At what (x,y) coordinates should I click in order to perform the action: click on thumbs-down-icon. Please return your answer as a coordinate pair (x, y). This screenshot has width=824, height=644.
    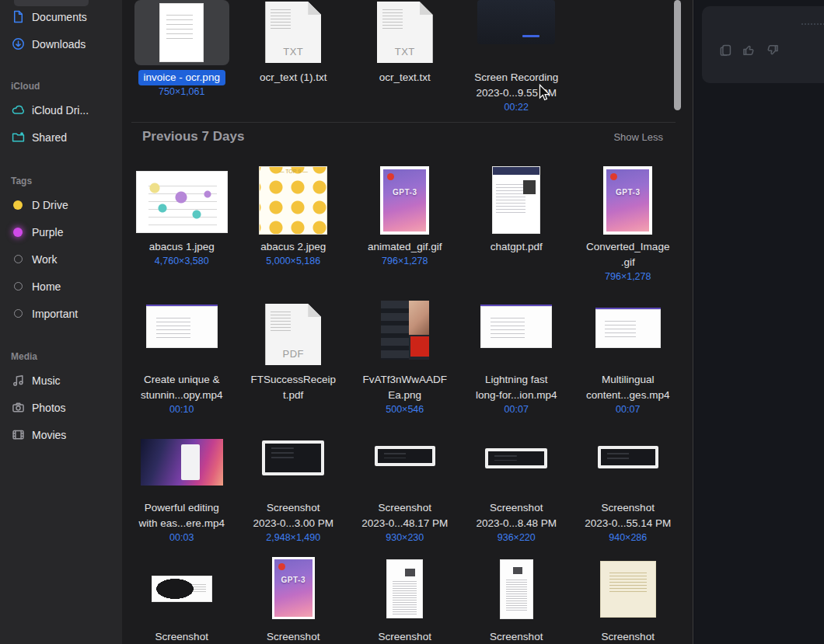
    Looking at the image, I should click on (773, 50).